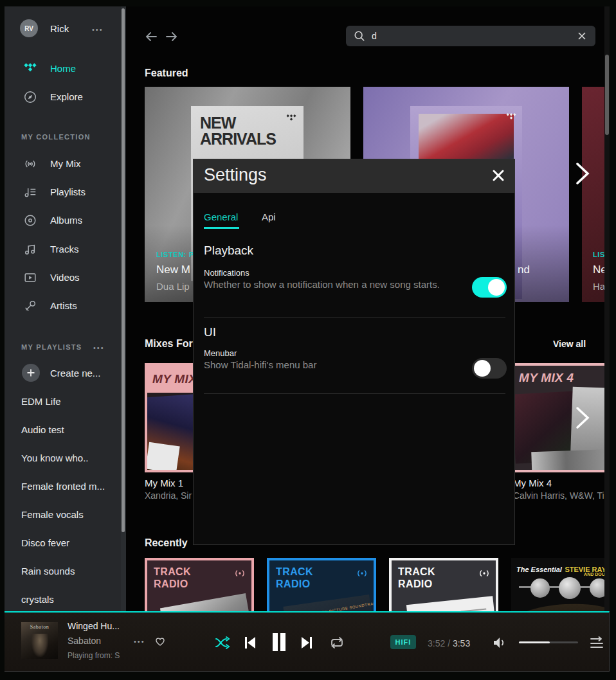  I want to click on sidebar-item-explore: Explore, so click(67, 96).